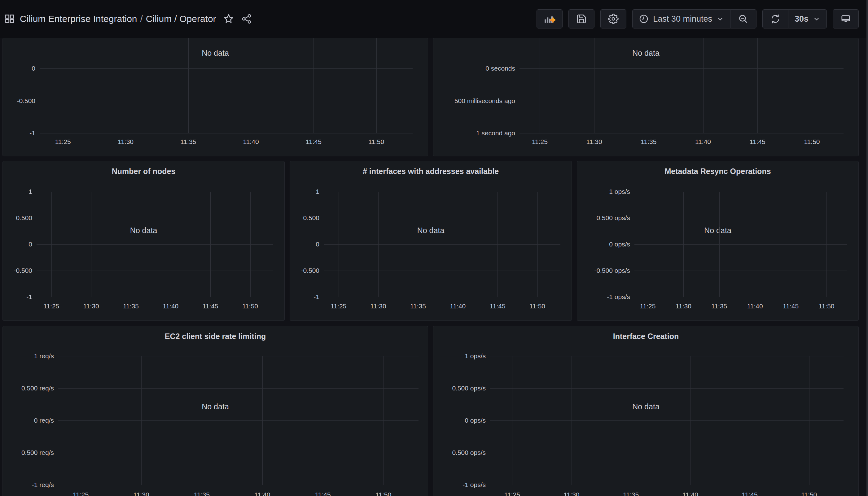 Image resolution: width=868 pixels, height=496 pixels. What do you see at coordinates (28, 356) in the screenshot?
I see `y-axis-tick-label: 1 req/s` at bounding box center [28, 356].